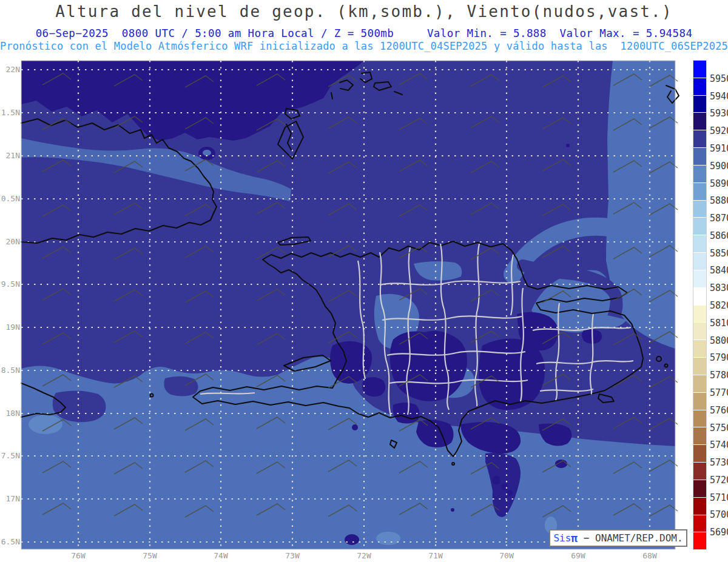 Image resolution: width=728 pixels, height=562 pixels. What do you see at coordinates (719, 79) in the screenshot?
I see `colorbar-tick-label: 5950` at bounding box center [719, 79].